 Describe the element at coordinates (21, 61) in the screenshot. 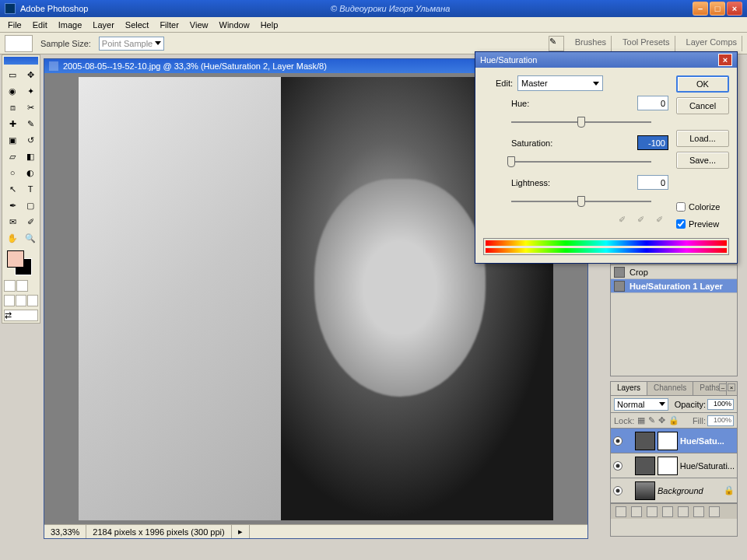

I see `toolbox-drag-handle` at that location.